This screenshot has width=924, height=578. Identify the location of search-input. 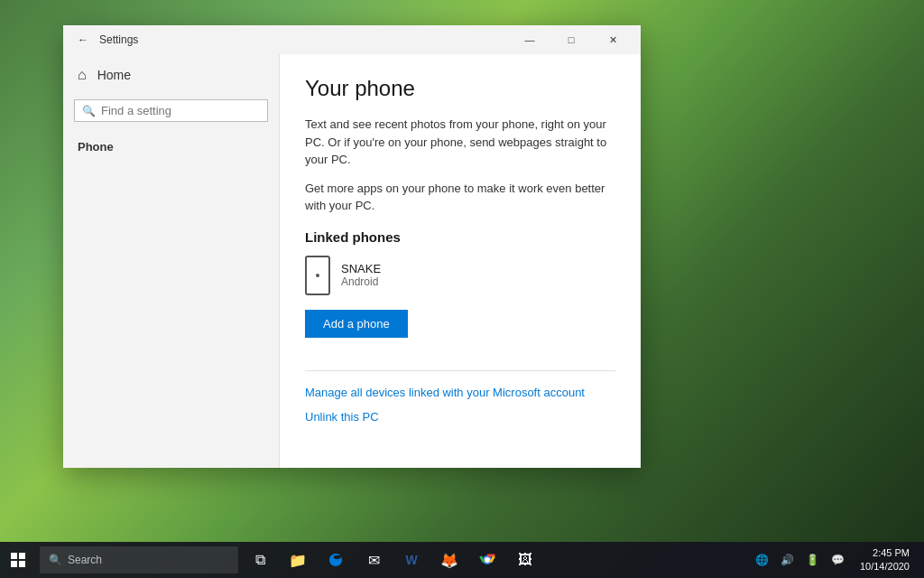
(180, 110).